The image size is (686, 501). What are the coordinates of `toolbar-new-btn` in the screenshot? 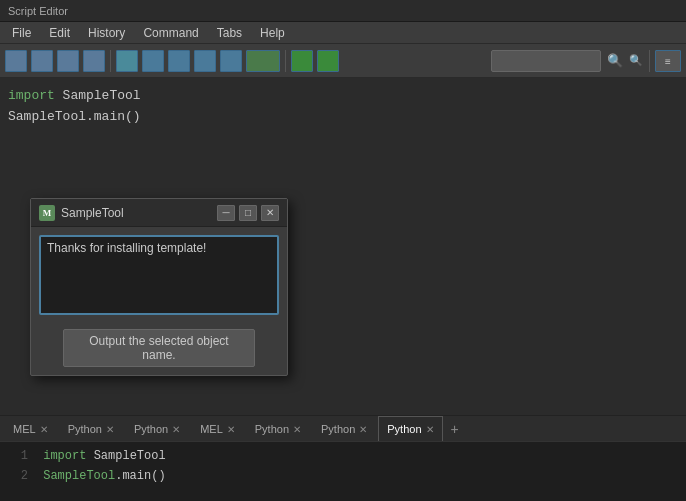 It's located at (16, 61).